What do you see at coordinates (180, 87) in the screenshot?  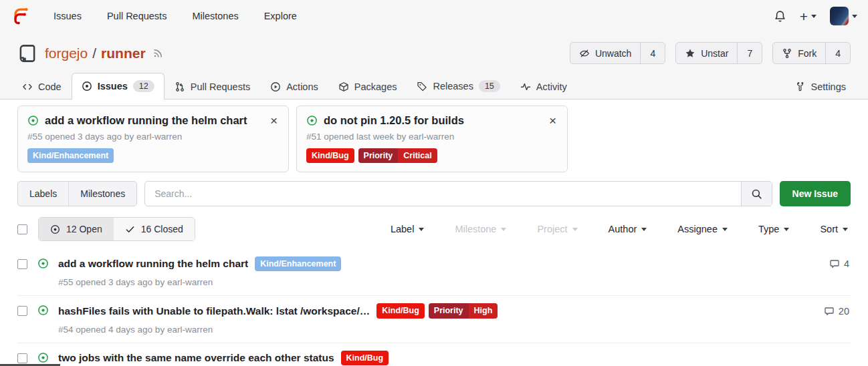 I see `git-pull-request-icon` at bounding box center [180, 87].